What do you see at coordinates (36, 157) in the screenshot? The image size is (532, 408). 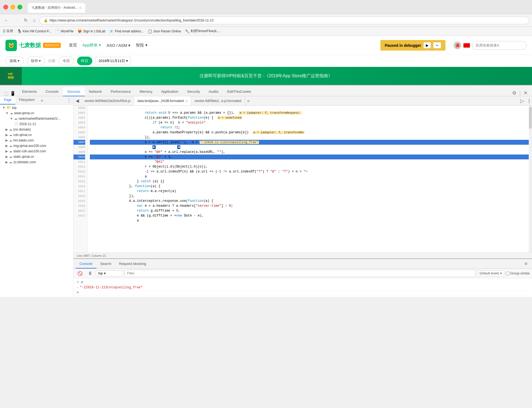 I see `tree-item-static-qimai: ▶ ☁ static.qimai.cn` at bounding box center [36, 157].